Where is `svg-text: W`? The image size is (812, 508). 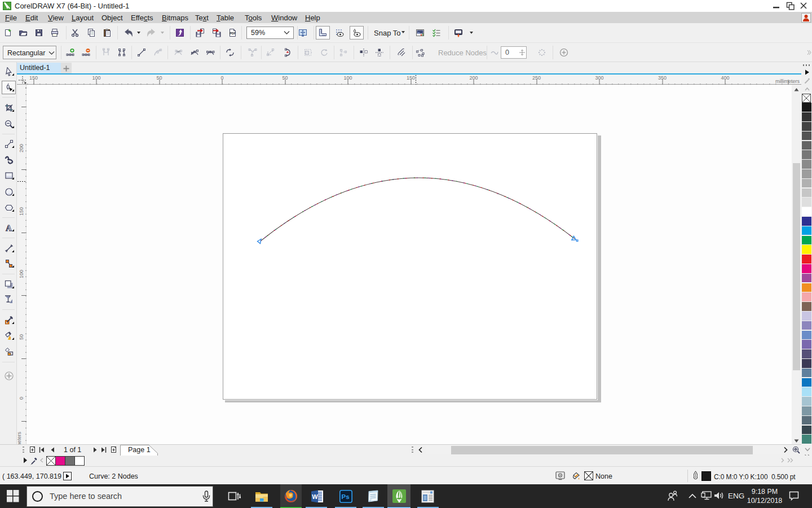 svg-text: W is located at coordinates (315, 497).